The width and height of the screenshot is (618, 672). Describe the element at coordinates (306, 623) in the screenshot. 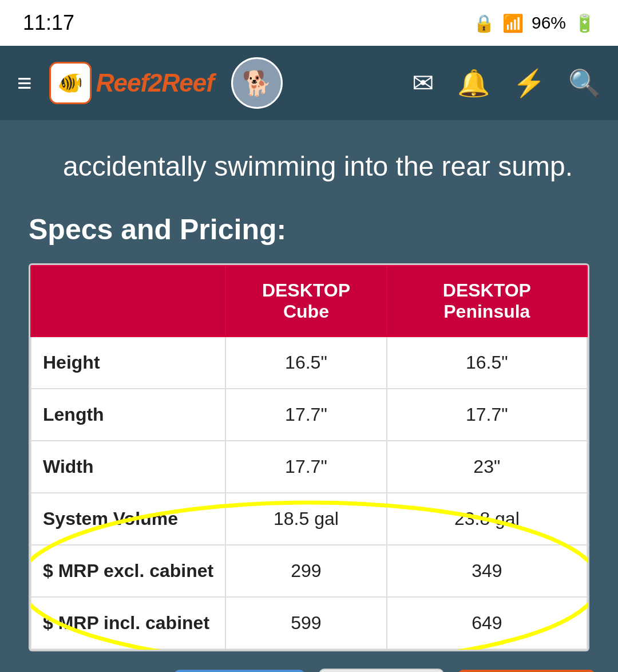

I see `row-cube-mrp-incl: 599` at that location.